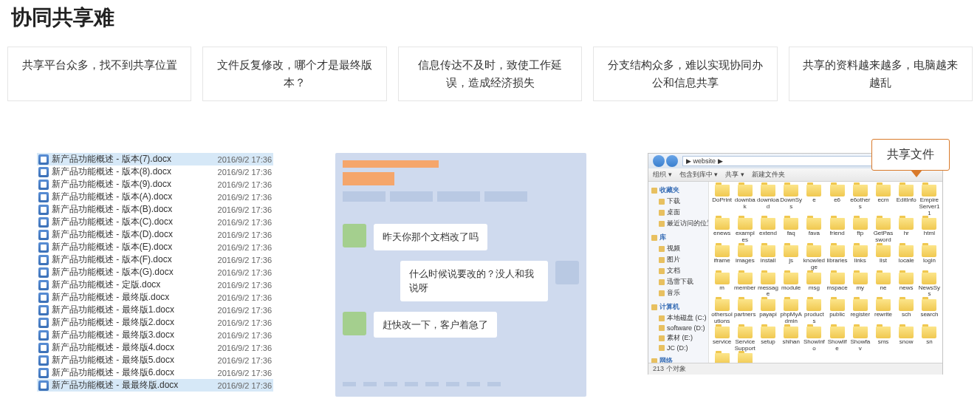 This screenshot has height=410, width=980. Describe the element at coordinates (678, 307) in the screenshot. I see `sidebar-group-head: 计算机` at that location.